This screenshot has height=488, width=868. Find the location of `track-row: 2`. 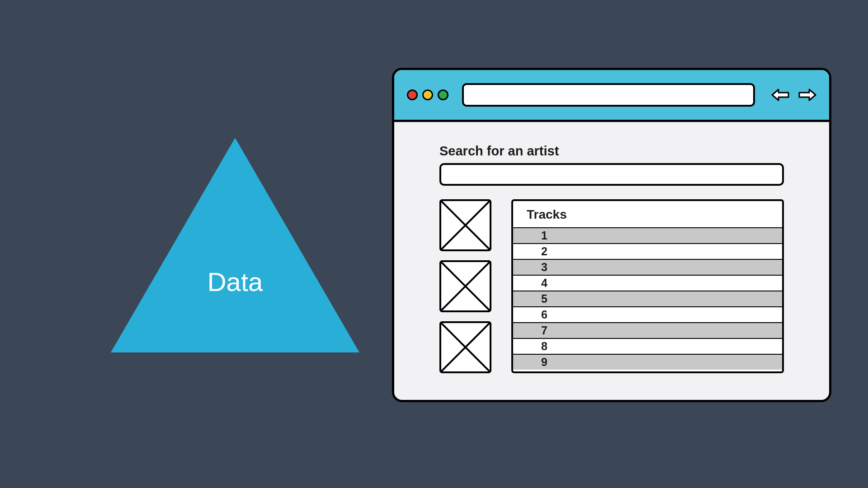

track-row: 2 is located at coordinates (647, 252).